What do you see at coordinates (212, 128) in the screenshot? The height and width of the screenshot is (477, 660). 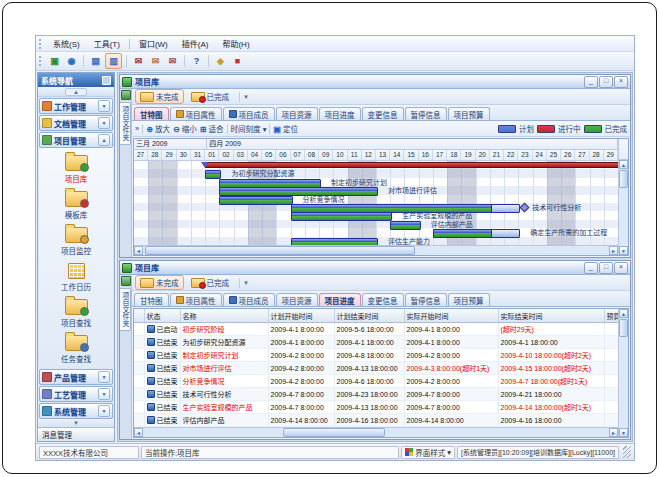 I see `fit-button: ⊞ 适合` at bounding box center [212, 128].